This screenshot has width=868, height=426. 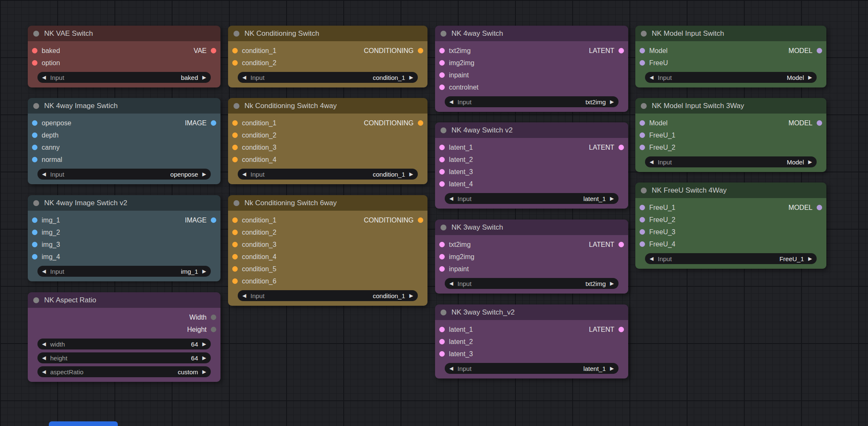 I want to click on output-slot: MODEL, so click(x=805, y=208).